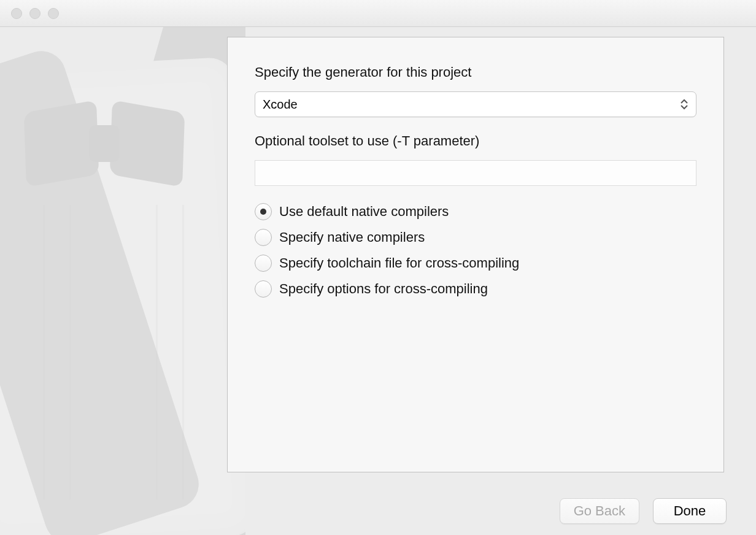  Describe the element at coordinates (364, 212) in the screenshot. I see `radio-label: Use default native compilers` at that location.